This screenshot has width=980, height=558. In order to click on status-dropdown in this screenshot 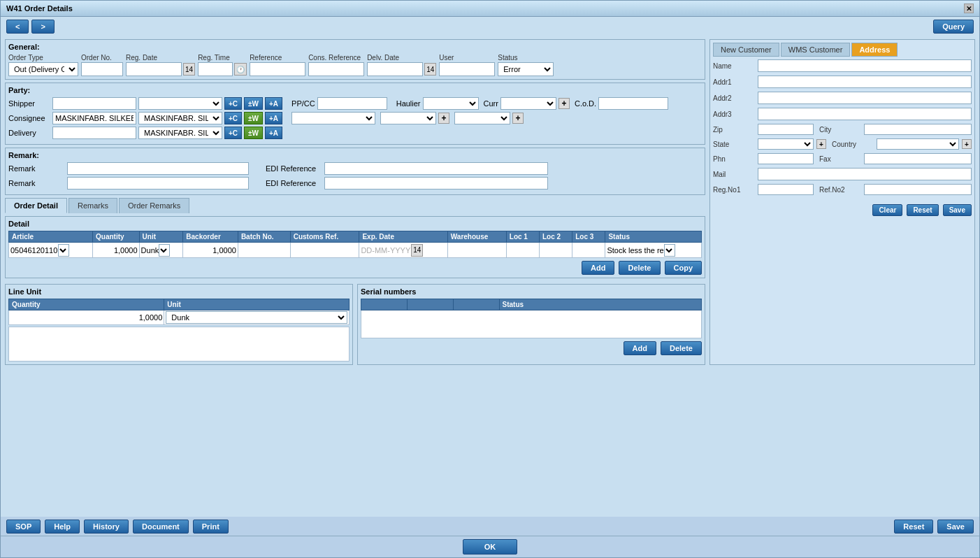, I will do `click(670, 250)`.